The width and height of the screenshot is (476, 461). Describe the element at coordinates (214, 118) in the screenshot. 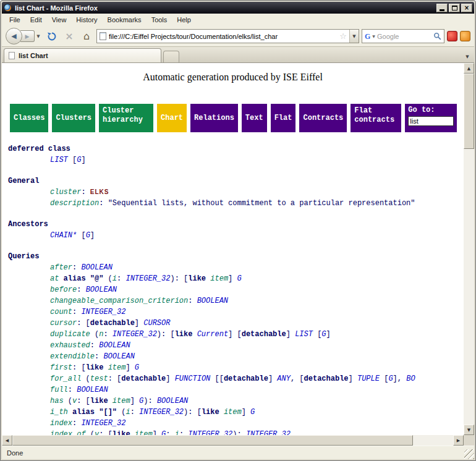

I see `nav-button-relations: Relations` at that location.